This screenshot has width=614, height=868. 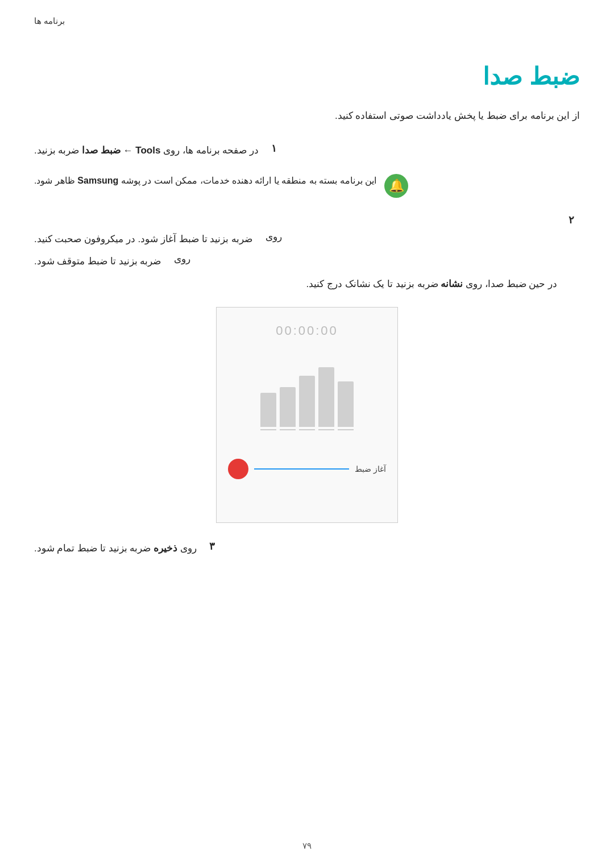 What do you see at coordinates (307, 254) in the screenshot?
I see `step-2: ٢ روی ضربه بزنید تا ضبط آغاز شود. در میک…` at bounding box center [307, 254].